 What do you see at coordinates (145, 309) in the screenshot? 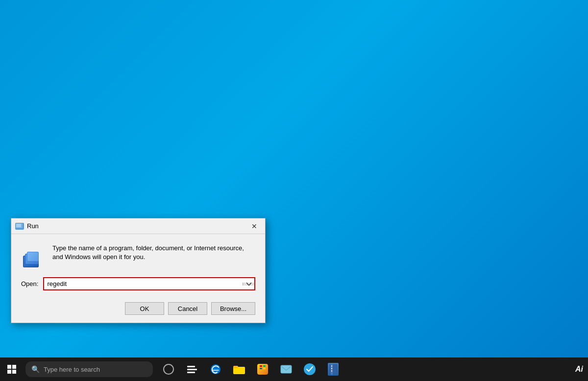
I see `ok-button: OK` at bounding box center [145, 309].